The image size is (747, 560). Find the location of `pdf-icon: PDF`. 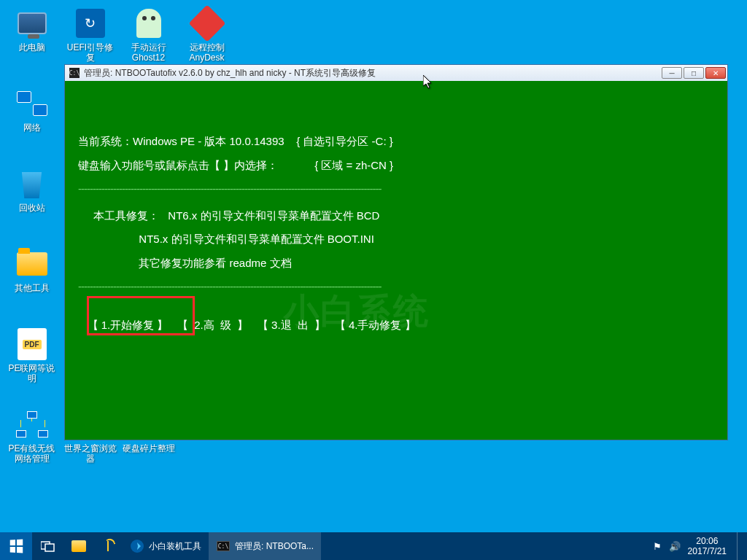

pdf-icon: PDF is located at coordinates (32, 344).